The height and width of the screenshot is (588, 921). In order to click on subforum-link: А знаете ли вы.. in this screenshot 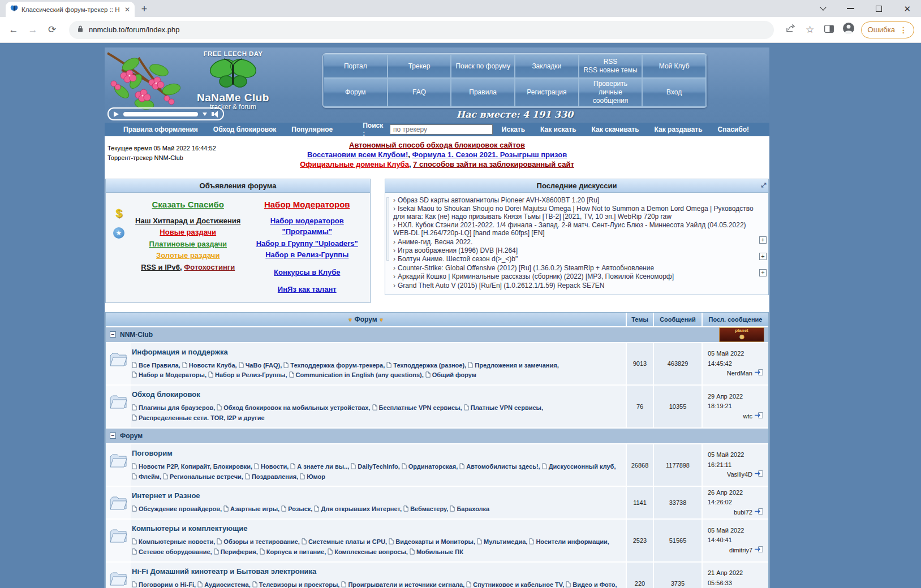, I will do `click(319, 466)`.